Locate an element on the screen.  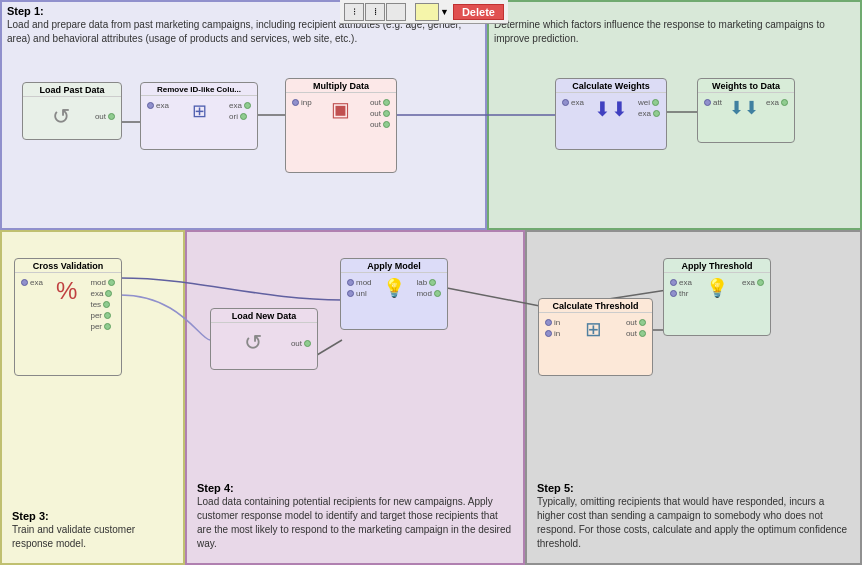
remove-id-in-ports: exa is located at coordinates (157, 106).